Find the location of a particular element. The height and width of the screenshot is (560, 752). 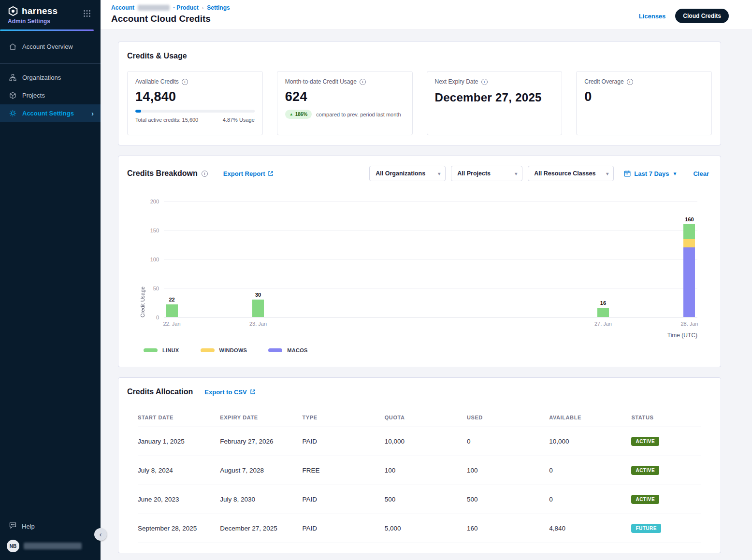

table-row: January 1, 2025February 27, 2026PAID10,0… is located at coordinates (419, 442).